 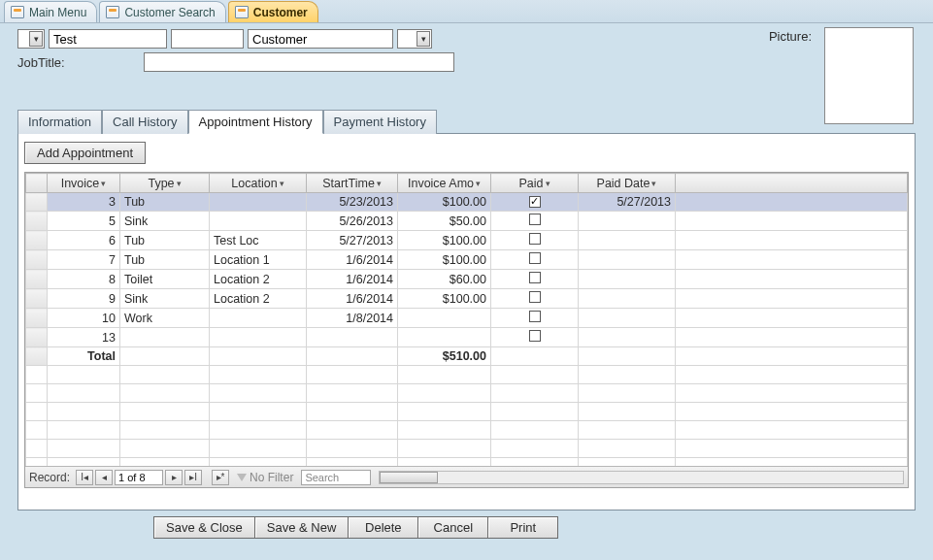 What do you see at coordinates (83, 299) in the screenshot?
I see `cell-invoice: 9` at bounding box center [83, 299].